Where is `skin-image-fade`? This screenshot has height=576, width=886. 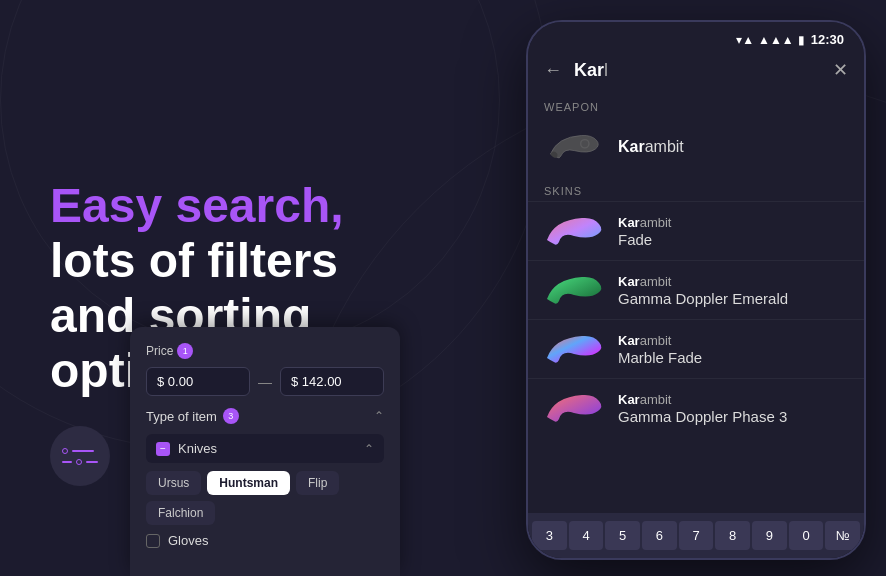 skin-image-fade is located at coordinates (574, 231).